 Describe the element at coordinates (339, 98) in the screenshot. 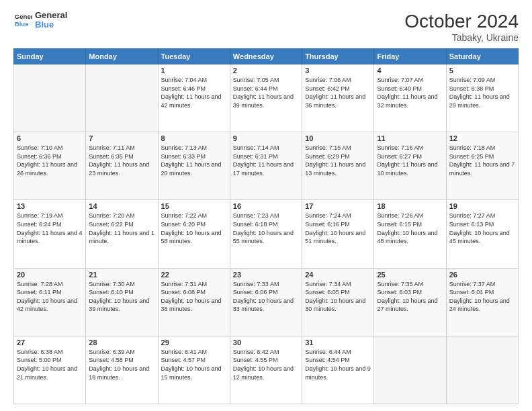

I see `calendar-cell: 3Sunrise: 7:06 AM Sunset: 6:42 PM Daylig…` at that location.